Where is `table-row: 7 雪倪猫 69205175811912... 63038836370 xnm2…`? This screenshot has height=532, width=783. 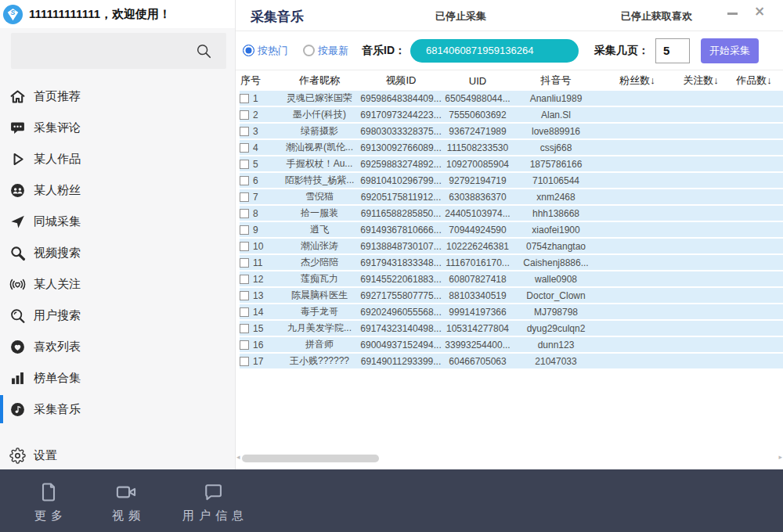
table-row: 7 雪倪猫 69205175811912... 63038836370 xnm2… is located at coordinates (509, 197).